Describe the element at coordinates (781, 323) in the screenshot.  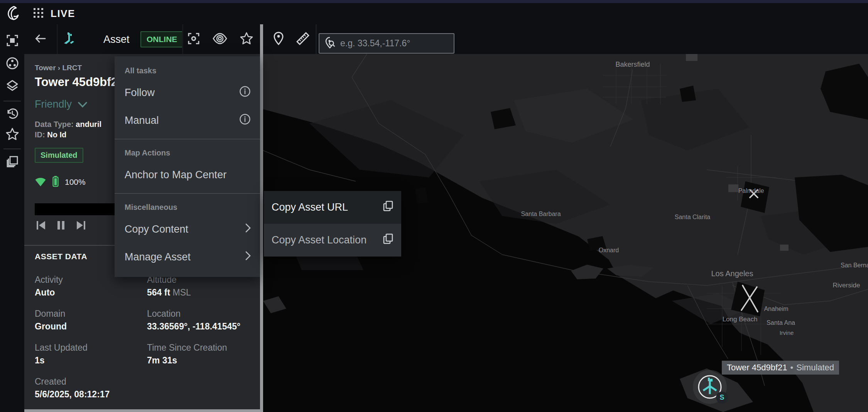
I see `map-city-label: Santa Ana` at that location.